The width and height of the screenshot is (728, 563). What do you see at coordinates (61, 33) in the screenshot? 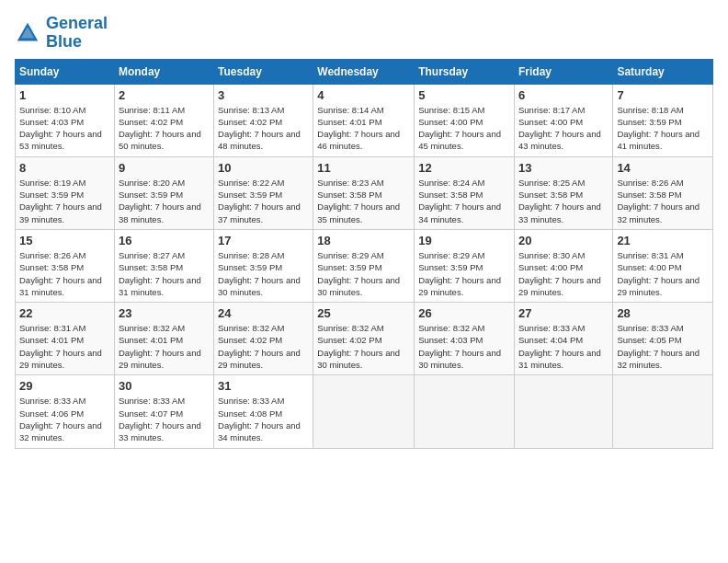
I see `logo: GeneralBlue` at bounding box center [61, 33].